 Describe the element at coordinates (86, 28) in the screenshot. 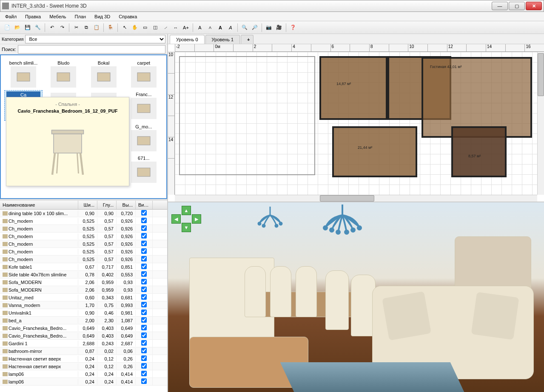

I see `copy-icon: ⧉` at that location.